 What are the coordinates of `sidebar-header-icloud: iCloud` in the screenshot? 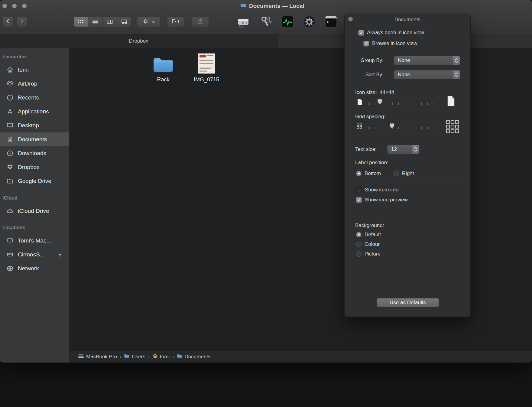 It's located at (34, 198).